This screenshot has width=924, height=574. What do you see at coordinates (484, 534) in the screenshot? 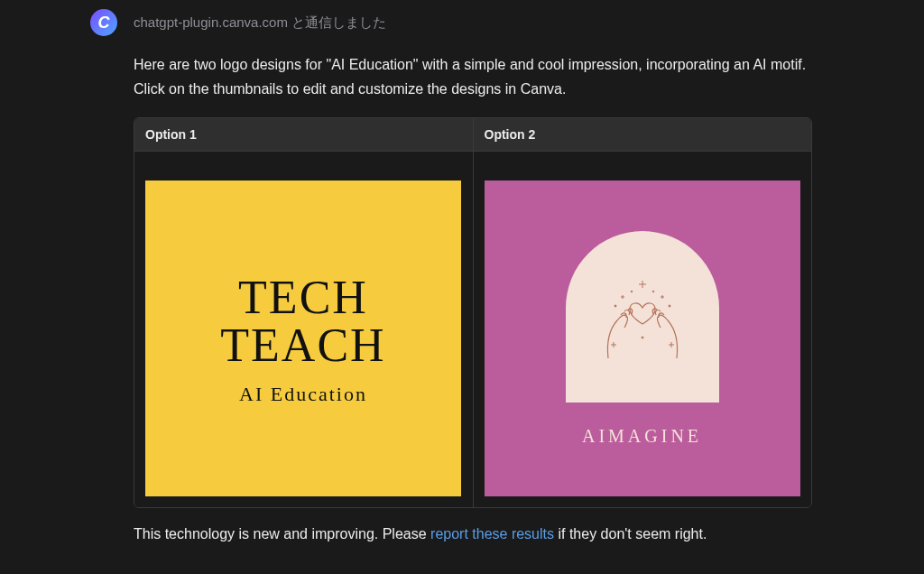
I see `footer-paragraph: This technology is new and improving. Pl…` at bounding box center [484, 534].